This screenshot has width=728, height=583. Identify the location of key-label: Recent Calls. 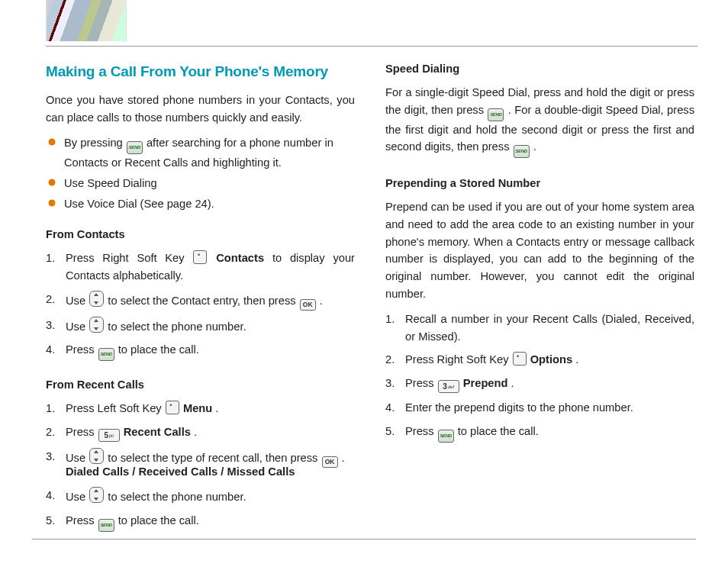
(157, 432).